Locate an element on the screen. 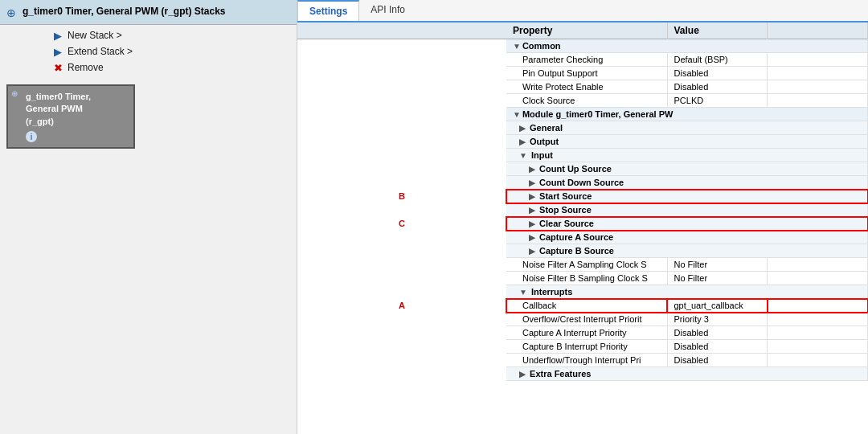  subsection-label: ▶ Capture A Source is located at coordinates (687, 238).